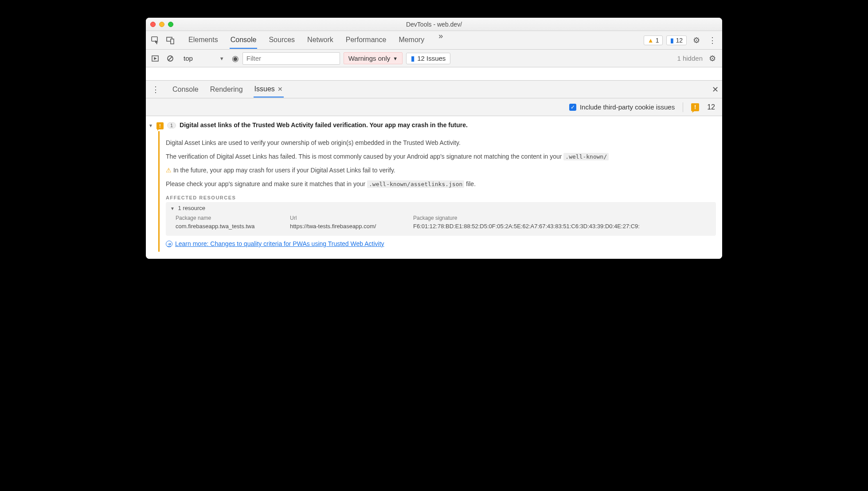 This screenshot has height=491, width=868. What do you see at coordinates (320, 40) in the screenshot?
I see `tab-network: Network` at bounding box center [320, 40].